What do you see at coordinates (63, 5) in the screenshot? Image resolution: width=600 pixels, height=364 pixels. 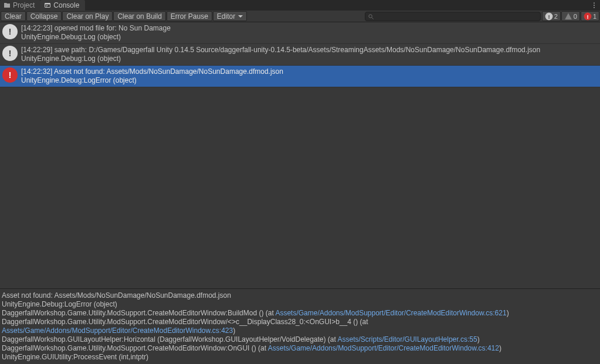 I see `tab-console: Console` at bounding box center [63, 5].